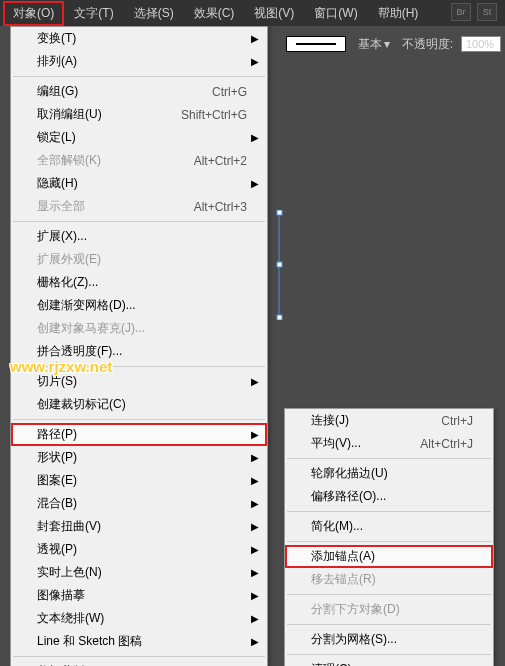 Image resolution: width=505 pixels, height=666 pixels. I want to click on menu-select: 选择(S), so click(154, 14).